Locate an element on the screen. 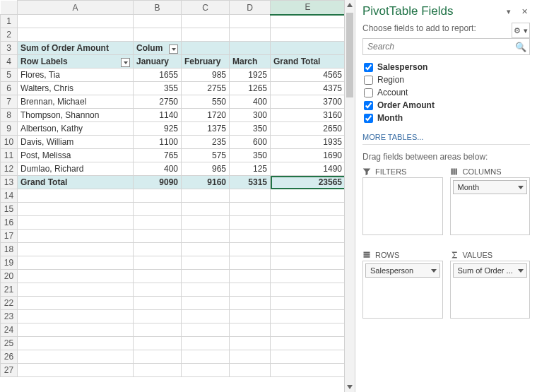 Image resolution: width=537 pixels, height=392 pixels. column-labels-dropdown: Colum is located at coordinates (158, 48).